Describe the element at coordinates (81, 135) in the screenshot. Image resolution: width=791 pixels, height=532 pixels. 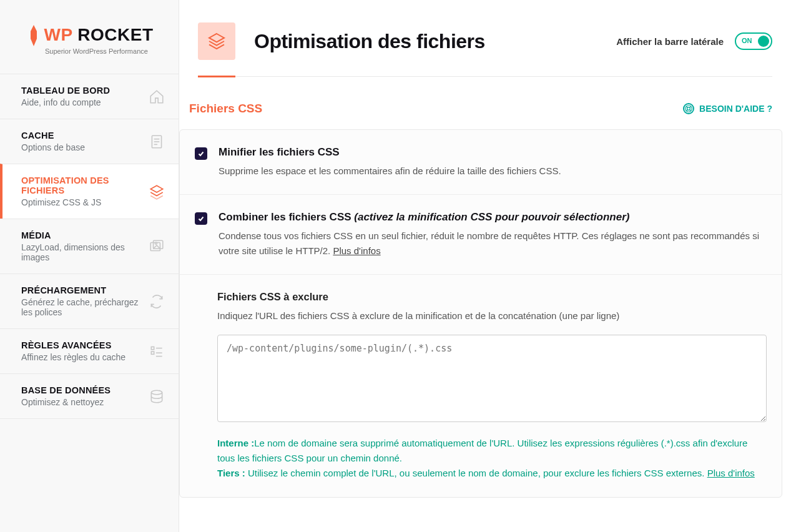
I see `nav-item-title: CACHE` at that location.